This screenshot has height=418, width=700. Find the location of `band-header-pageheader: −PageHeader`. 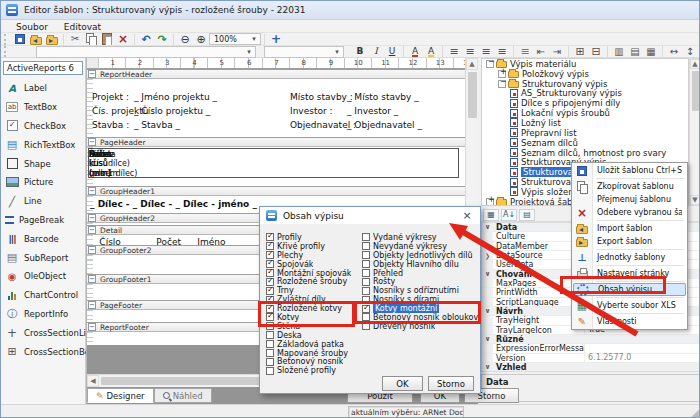

band-header-pageheader: −PageHeader is located at coordinates (276, 142).